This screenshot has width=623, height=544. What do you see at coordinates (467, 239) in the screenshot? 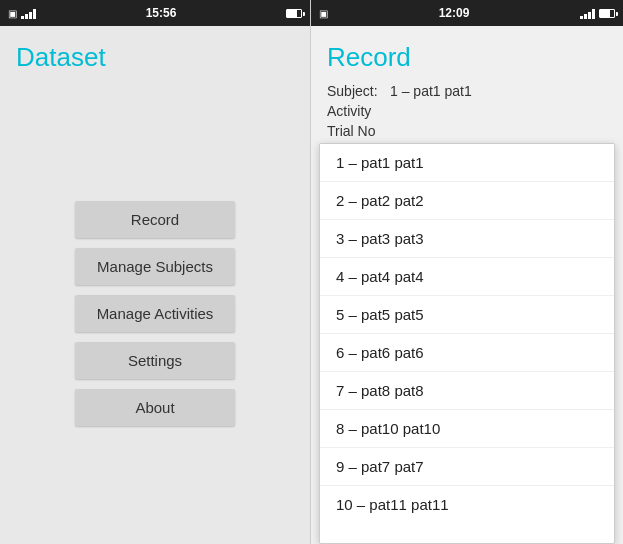
I see `dropdown-item-3: 3 – pat3 pat3` at bounding box center [467, 239].